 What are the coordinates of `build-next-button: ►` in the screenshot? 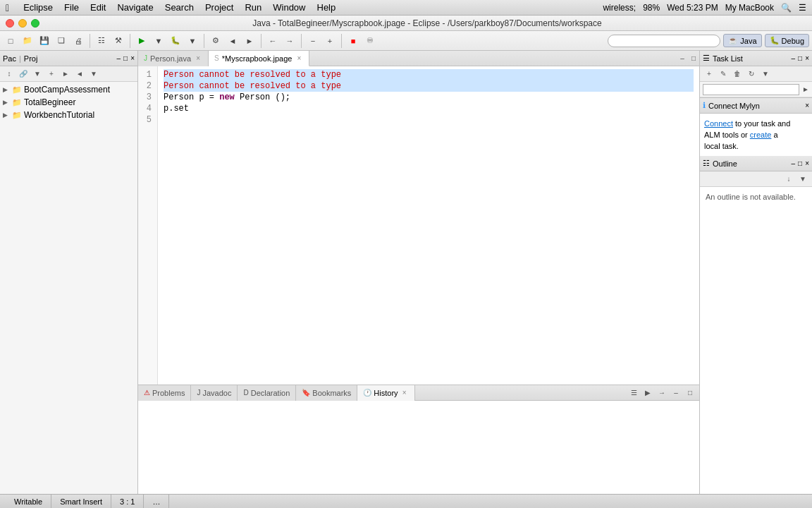 It's located at (250, 41).